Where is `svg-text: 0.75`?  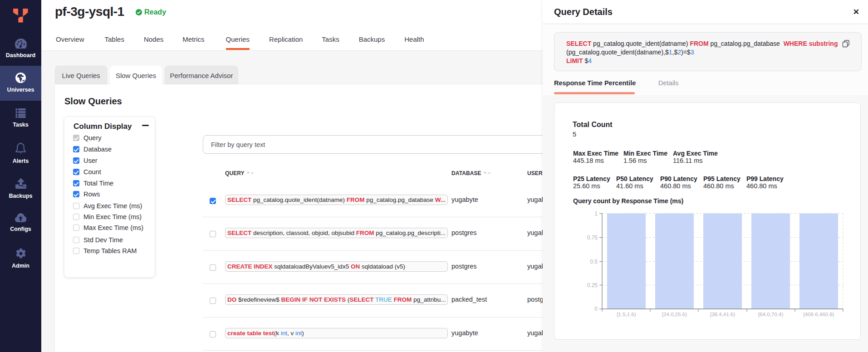
svg-text: 0.75 is located at coordinates (593, 238).